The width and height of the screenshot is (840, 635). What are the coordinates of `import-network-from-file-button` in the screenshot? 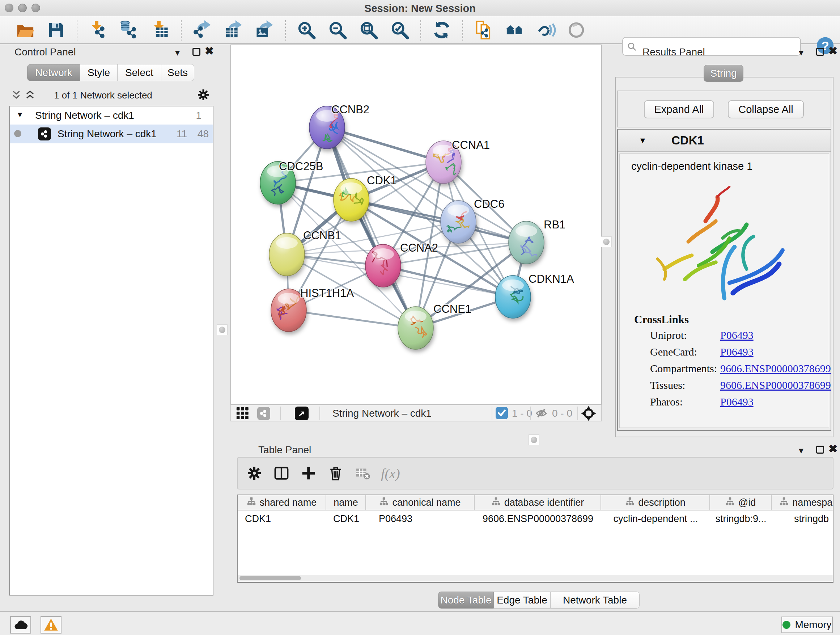 It's located at (98, 30).